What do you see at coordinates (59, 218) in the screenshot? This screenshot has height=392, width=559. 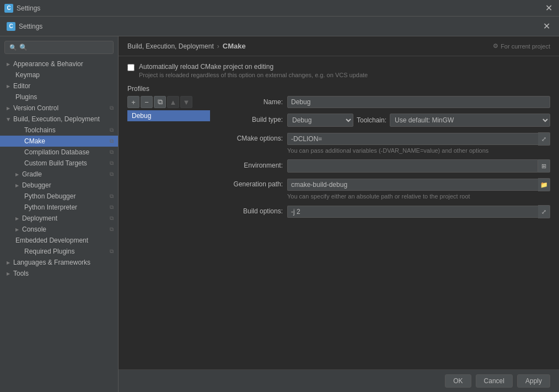 I see `sidebar-item-deployment: ▶ Deployment ⧉` at bounding box center [59, 218].